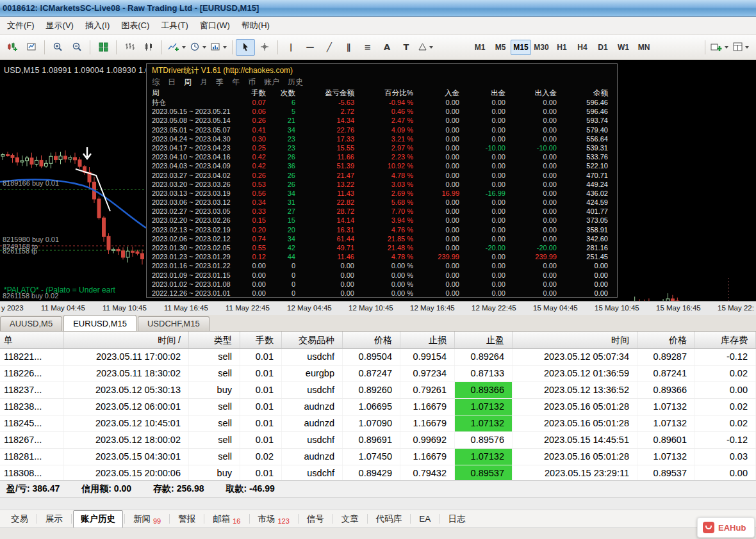  What do you see at coordinates (378, 390) in the screenshot?
I see `history-row: 118237...2023.05.12 05:30:13buy0.01usdch…` at bounding box center [378, 390].